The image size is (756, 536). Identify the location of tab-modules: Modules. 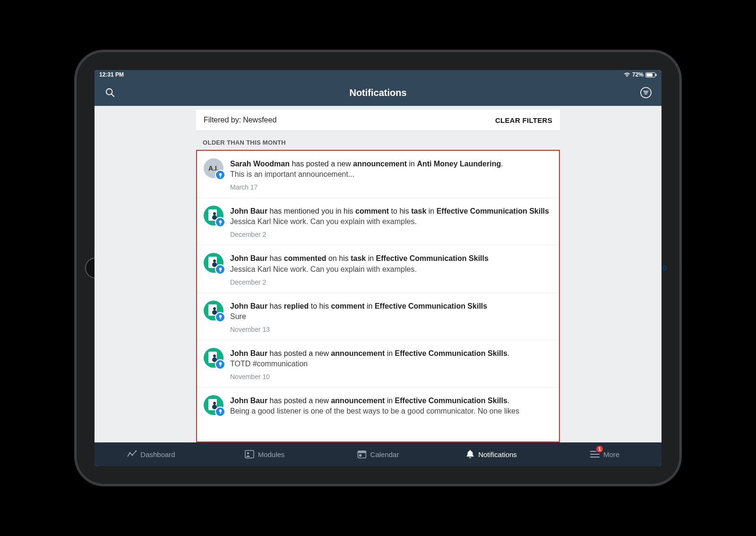
(265, 454).